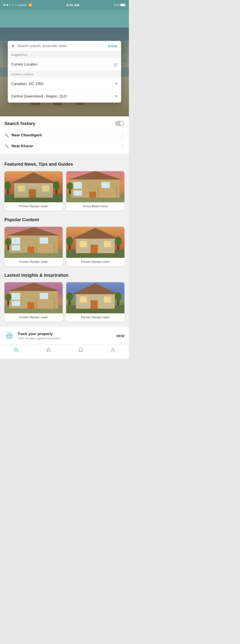 This screenshot has height=644, width=240. I want to click on bottom-navigation, so click(65, 352).